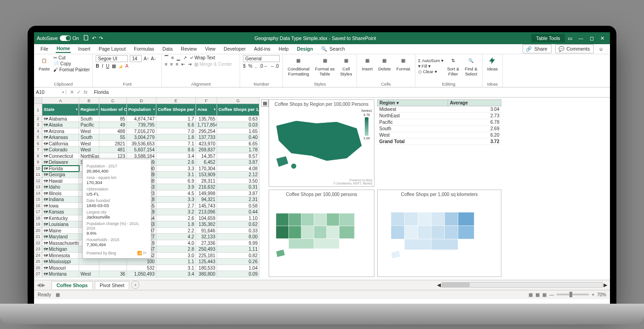 The width and height of the screenshot is (644, 329). I want to click on minimize-icon: —, so click(581, 38).